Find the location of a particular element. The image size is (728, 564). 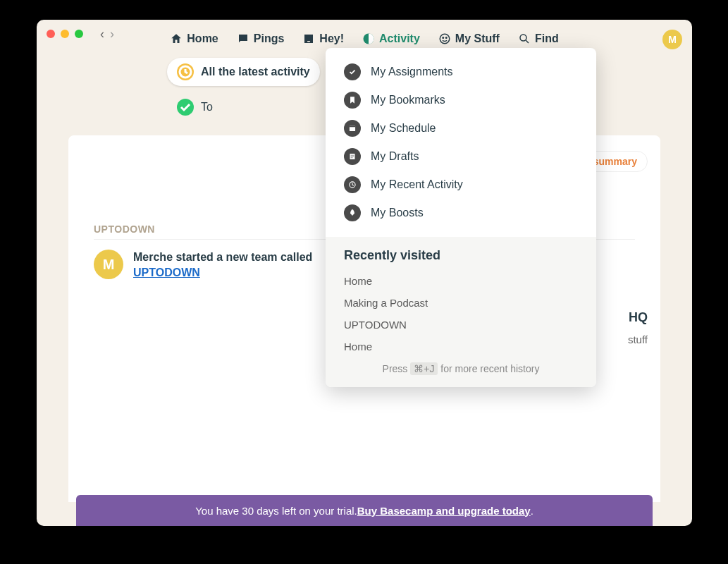

filter-to-label: To is located at coordinates (207, 107).